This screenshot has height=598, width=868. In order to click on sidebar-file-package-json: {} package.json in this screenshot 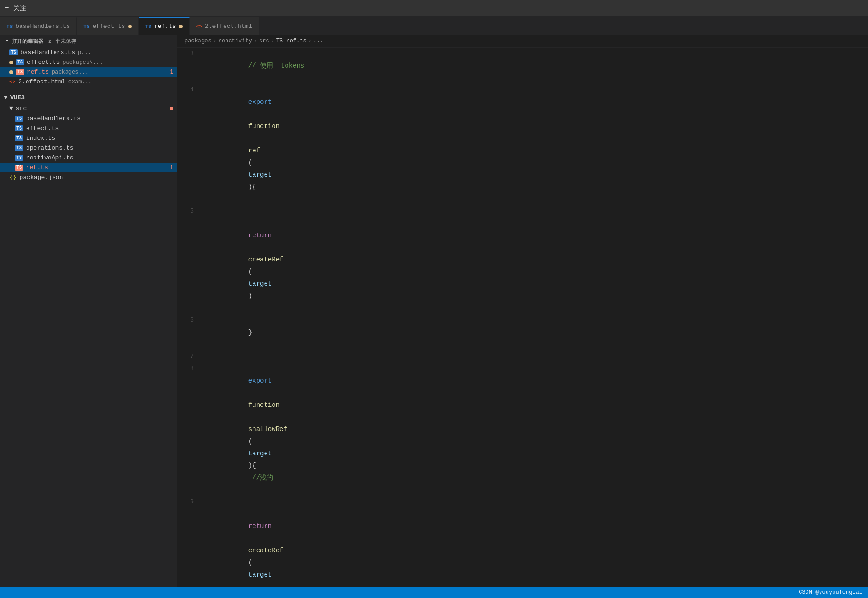, I will do `click(89, 177)`.